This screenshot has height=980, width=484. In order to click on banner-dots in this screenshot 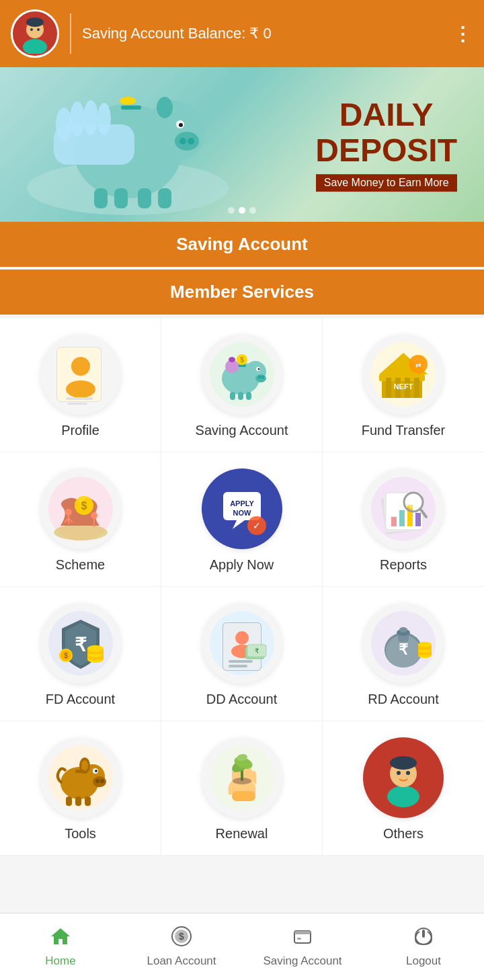, I will do `click(242, 210)`.